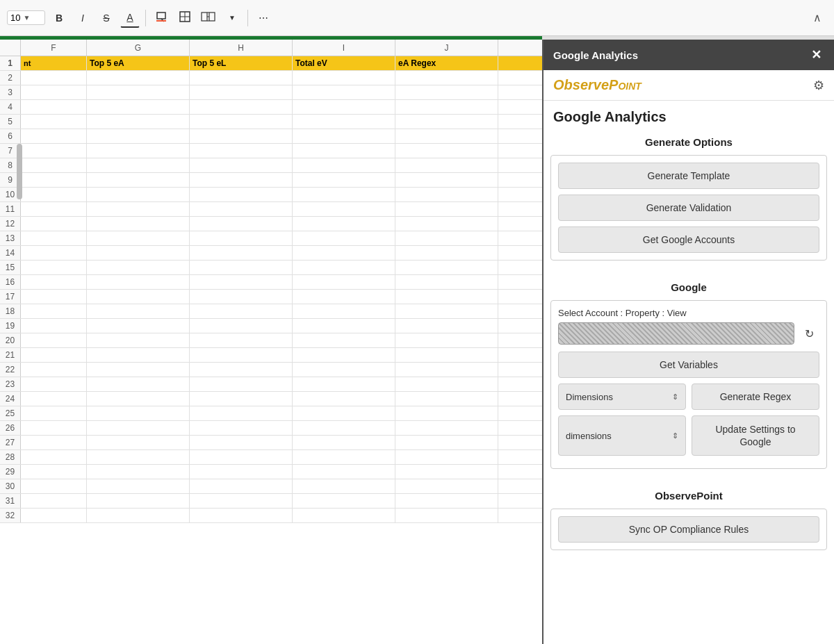 The width and height of the screenshot is (834, 644). What do you see at coordinates (185, 18) in the screenshot?
I see `borders-button` at bounding box center [185, 18].